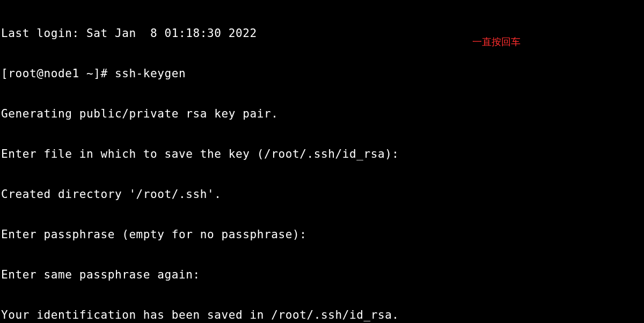 This screenshot has width=644, height=323. Describe the element at coordinates (322, 74) in the screenshot. I see `terminal-line: [root@node1 ~]# ssh-keygen` at that location.